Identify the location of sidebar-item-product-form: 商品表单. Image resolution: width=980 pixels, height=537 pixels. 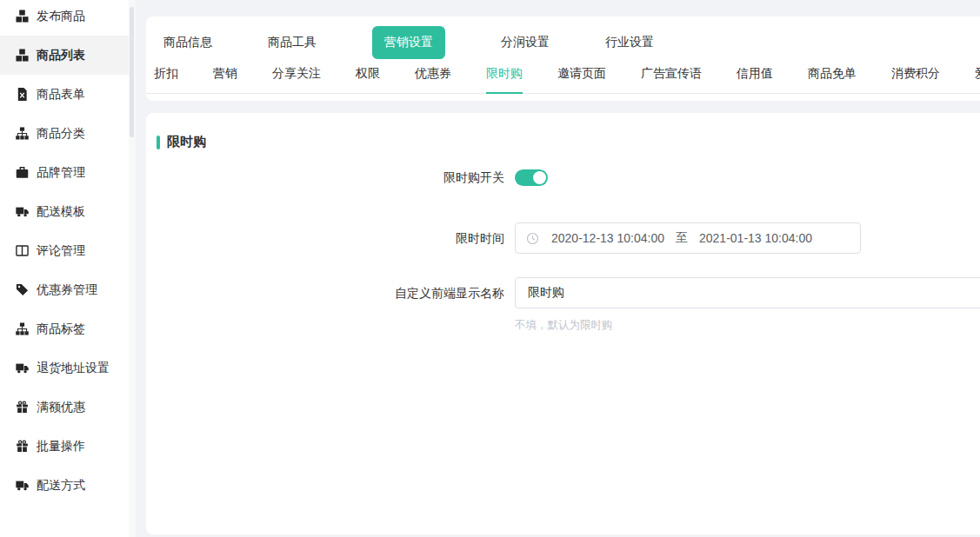
(64, 94).